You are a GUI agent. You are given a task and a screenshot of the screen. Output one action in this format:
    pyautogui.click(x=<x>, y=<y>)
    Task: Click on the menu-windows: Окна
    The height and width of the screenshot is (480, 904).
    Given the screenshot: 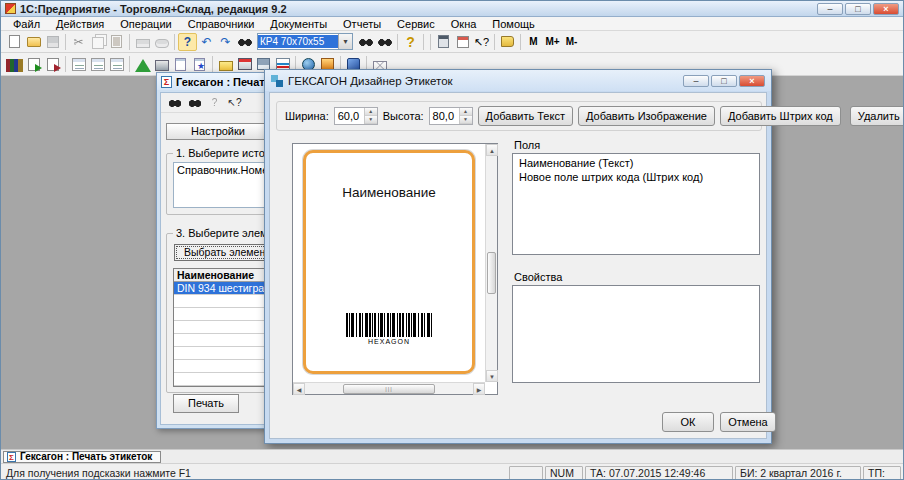 What is the action you would take?
    pyautogui.click(x=464, y=24)
    